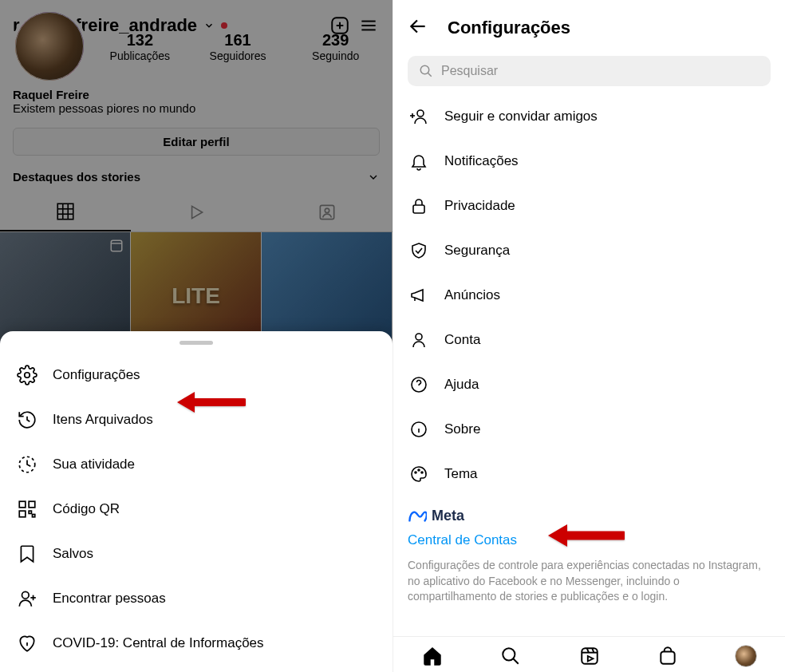  I want to click on settings-item-notif: Notificações, so click(589, 161).